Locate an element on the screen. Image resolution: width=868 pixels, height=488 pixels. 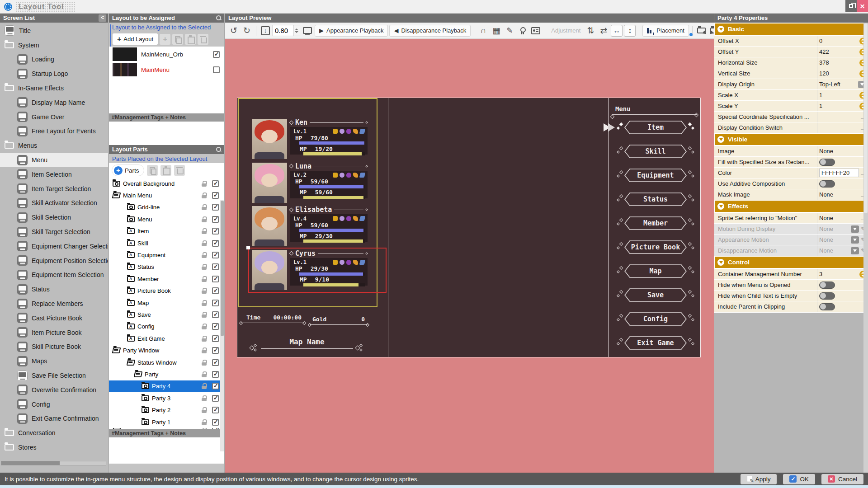
property-value: 3 is located at coordinates (821, 274).